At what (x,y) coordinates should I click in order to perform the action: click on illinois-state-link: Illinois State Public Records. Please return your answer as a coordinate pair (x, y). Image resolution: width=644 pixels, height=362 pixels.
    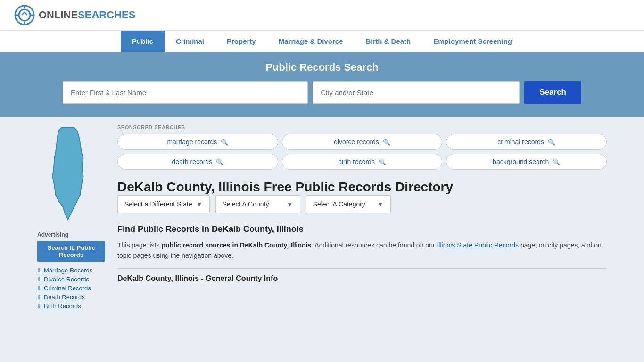
    Looking at the image, I should click on (478, 245).